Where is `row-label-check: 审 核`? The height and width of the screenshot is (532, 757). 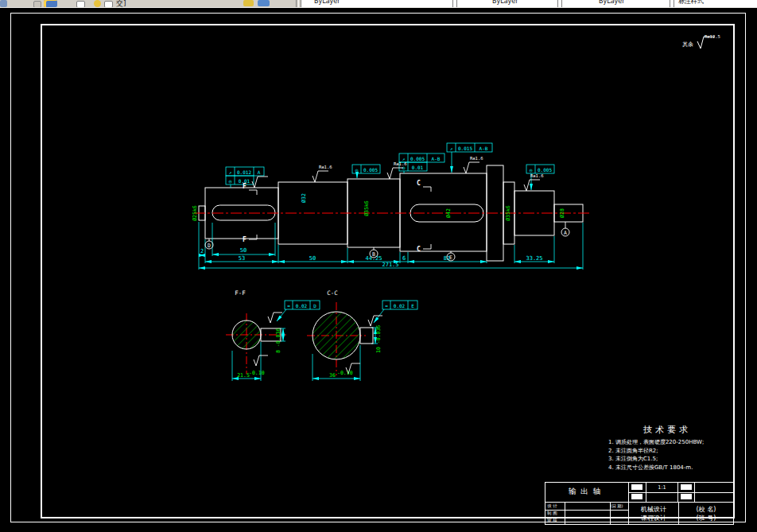
row-label-check: 审 核 is located at coordinates (556, 520).